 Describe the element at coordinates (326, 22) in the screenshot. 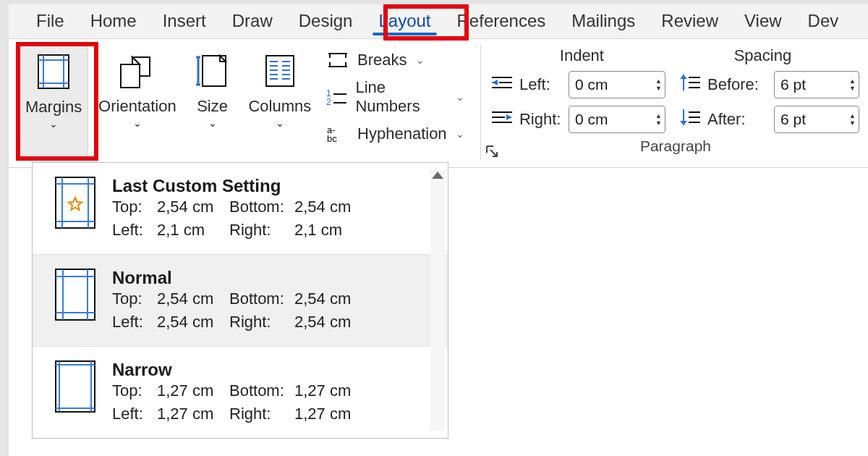

I see `tab-design: Design` at that location.